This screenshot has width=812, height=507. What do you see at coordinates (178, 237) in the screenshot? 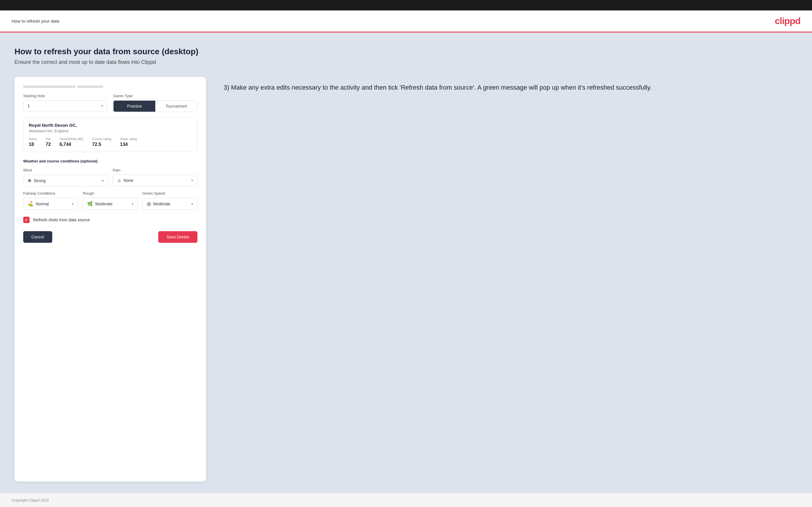
I see `save-button: Save Details` at bounding box center [178, 237].